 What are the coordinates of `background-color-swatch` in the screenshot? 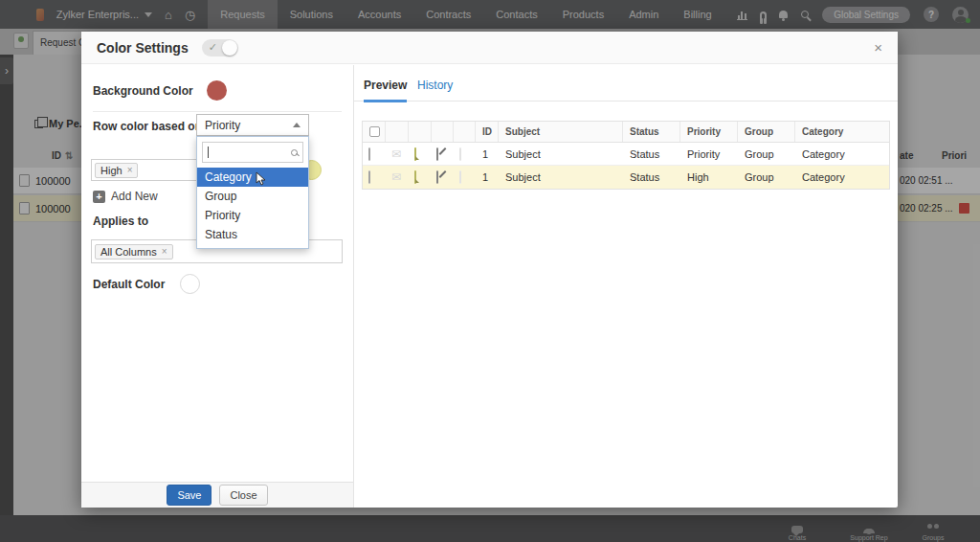 It's located at (216, 90).